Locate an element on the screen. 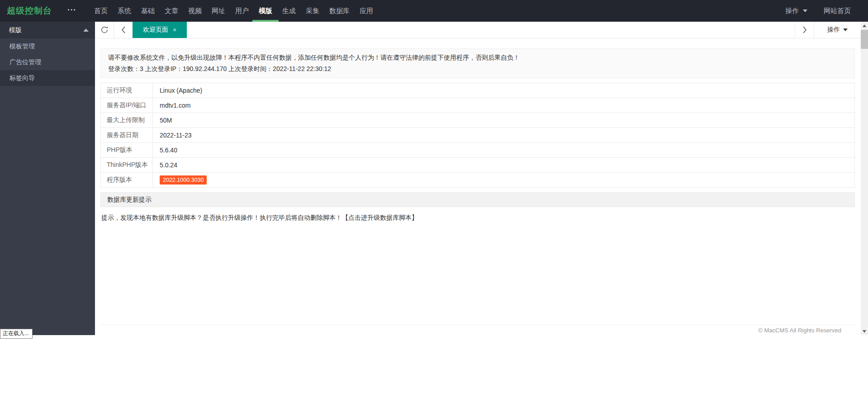 The width and height of the screenshot is (868, 407). nav-item: 首页 is located at coordinates (101, 11).